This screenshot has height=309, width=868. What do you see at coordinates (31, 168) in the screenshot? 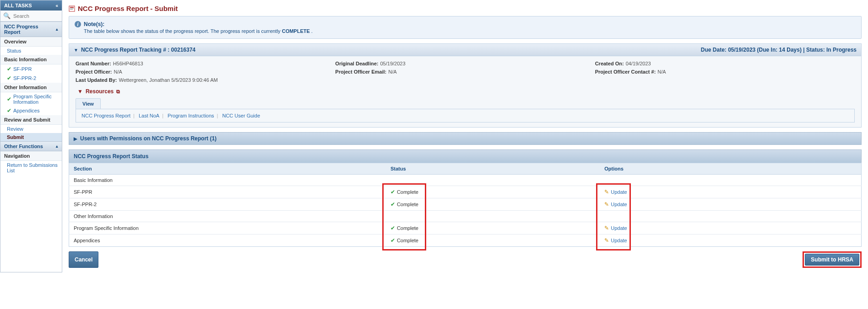
I see `sidebar-item-return: Return to Submissions List` at bounding box center [31, 168].